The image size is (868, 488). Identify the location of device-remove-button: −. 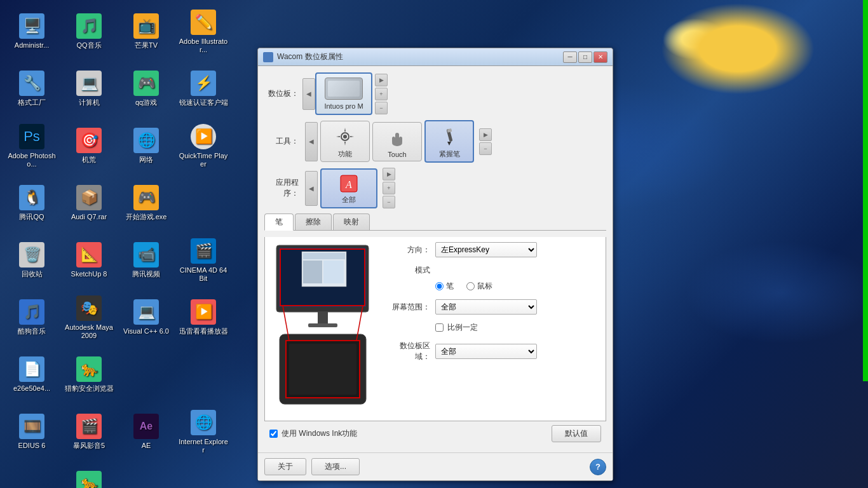
(381, 108).